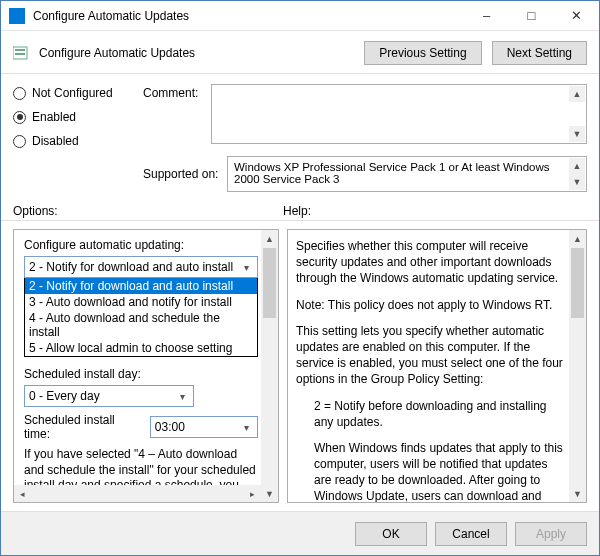 Image resolution: width=600 pixels, height=556 pixels. What do you see at coordinates (185, 174) in the screenshot?
I see `supported-label: Supported on:` at bounding box center [185, 174].